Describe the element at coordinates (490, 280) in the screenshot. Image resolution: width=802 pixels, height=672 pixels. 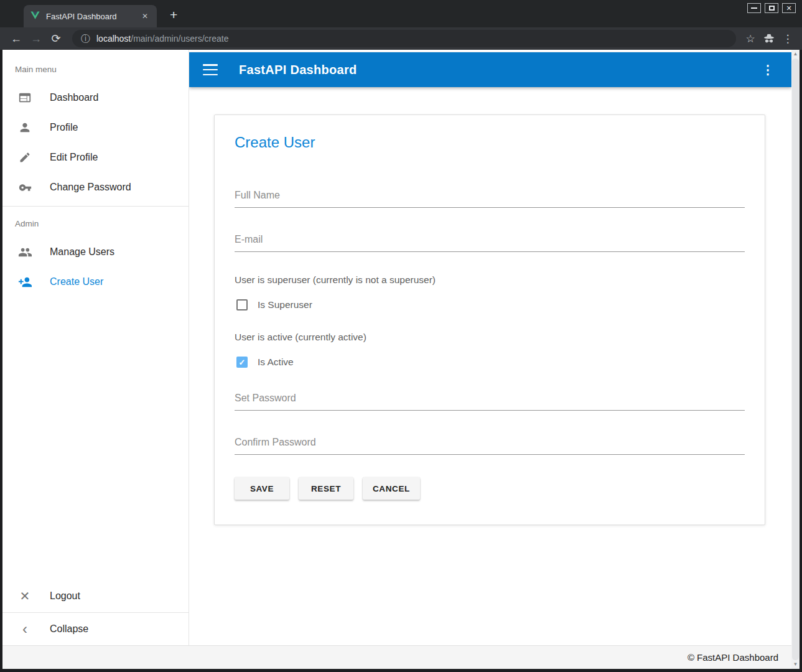
I see `superuser-hint: User is superuser (currently is not a su…` at that location.